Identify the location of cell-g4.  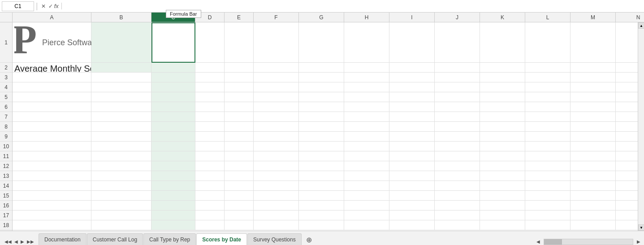
(322, 87).